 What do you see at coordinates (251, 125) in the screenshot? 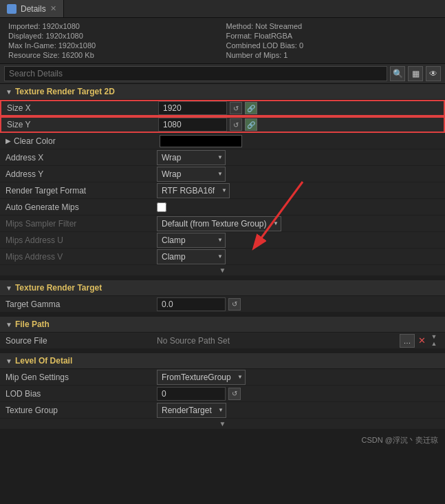
I see `sizey-link-btn: 🔗` at bounding box center [251, 125].